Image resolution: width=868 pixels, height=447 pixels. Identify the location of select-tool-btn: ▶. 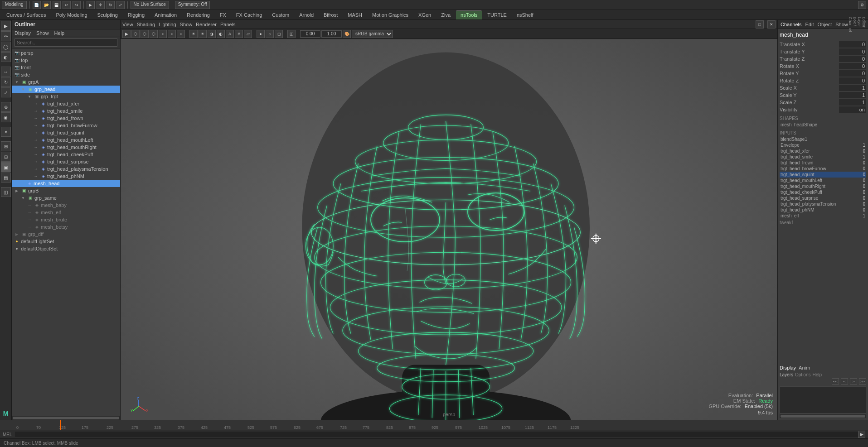
(91, 5).